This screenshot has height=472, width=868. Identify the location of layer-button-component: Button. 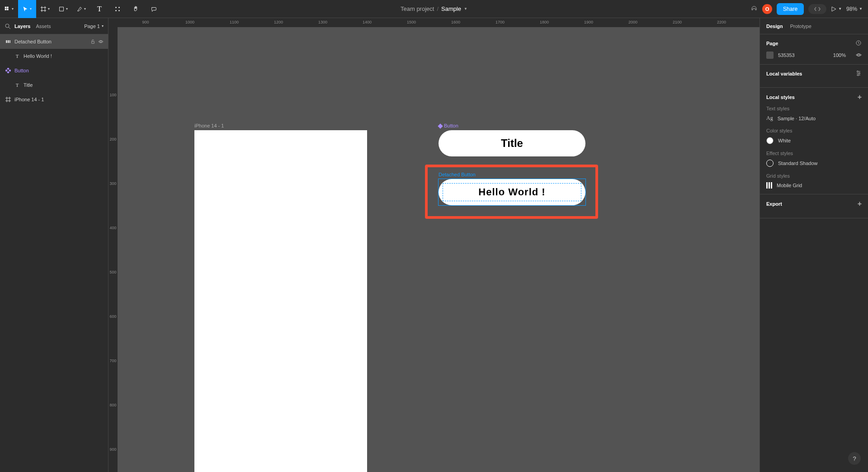
(54, 71).